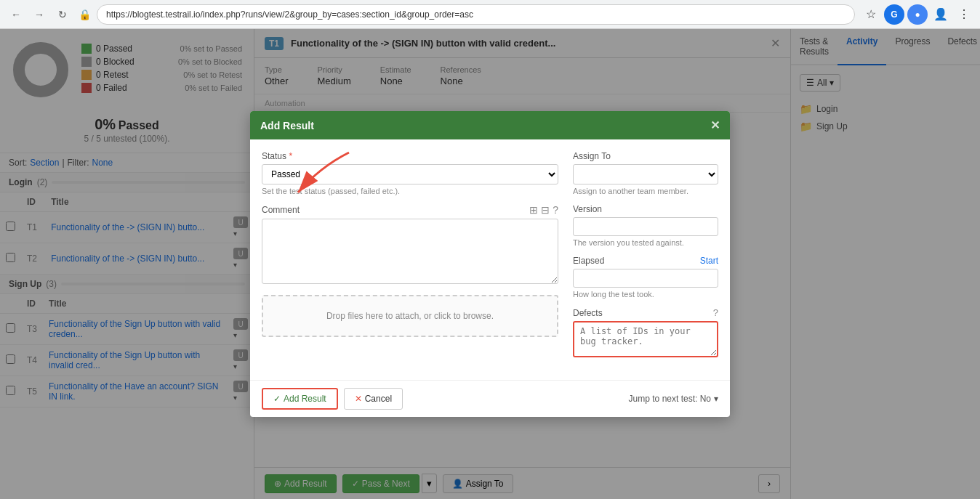 The width and height of the screenshot is (980, 499). Describe the element at coordinates (332, 399) in the screenshot. I see `footer-buttons: ✓ Add Result ✕ Cancel` at that location.